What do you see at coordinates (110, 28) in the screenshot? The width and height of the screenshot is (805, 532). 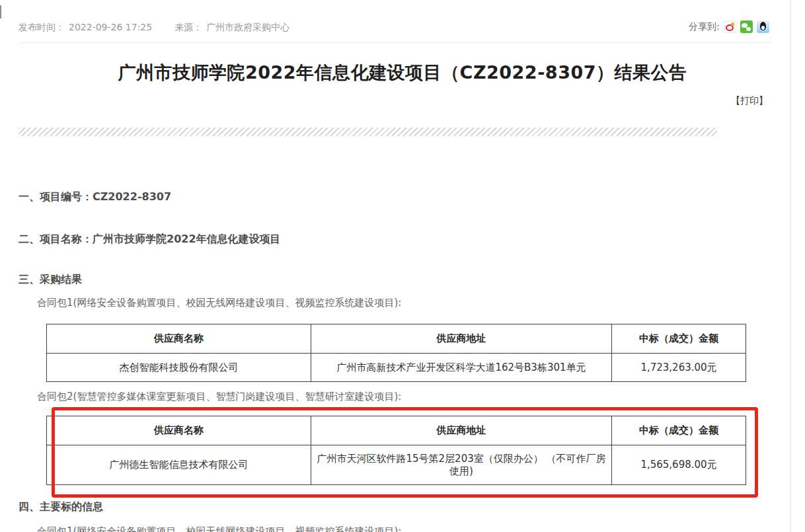 I see `publish-time-value: 2022-09-26 17:25` at bounding box center [110, 28].